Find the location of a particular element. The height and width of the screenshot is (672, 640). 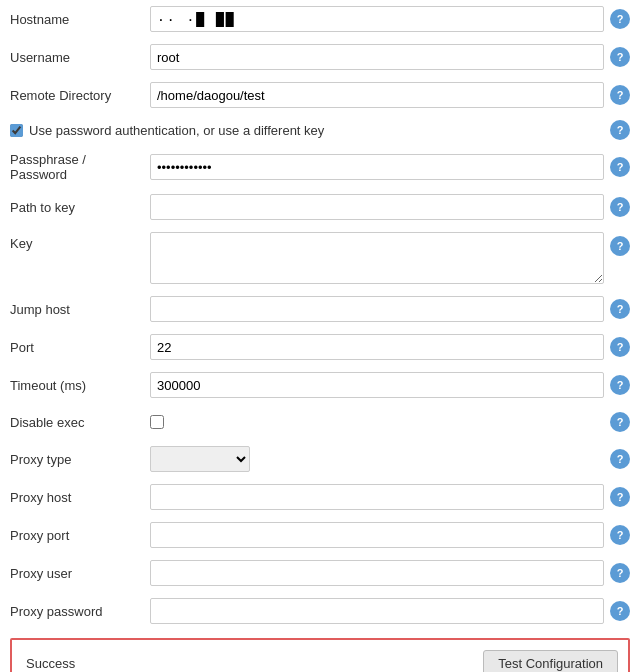

jump-host-help-icon: ? is located at coordinates (620, 309).